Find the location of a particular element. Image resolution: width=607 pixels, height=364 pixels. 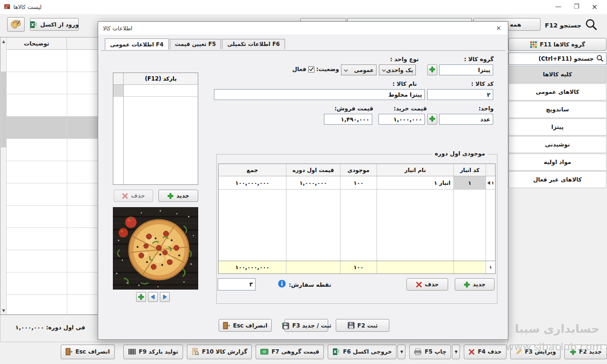

goods-report-button: گزارش کالا F10 is located at coordinates (220, 352).